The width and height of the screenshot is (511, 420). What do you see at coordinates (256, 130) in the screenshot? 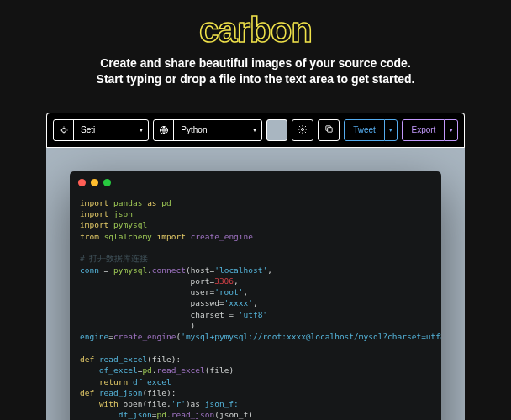
I see `toolbar: Seti ▾ Python ▾ Tweet ▾ Export` at bounding box center [256, 130].